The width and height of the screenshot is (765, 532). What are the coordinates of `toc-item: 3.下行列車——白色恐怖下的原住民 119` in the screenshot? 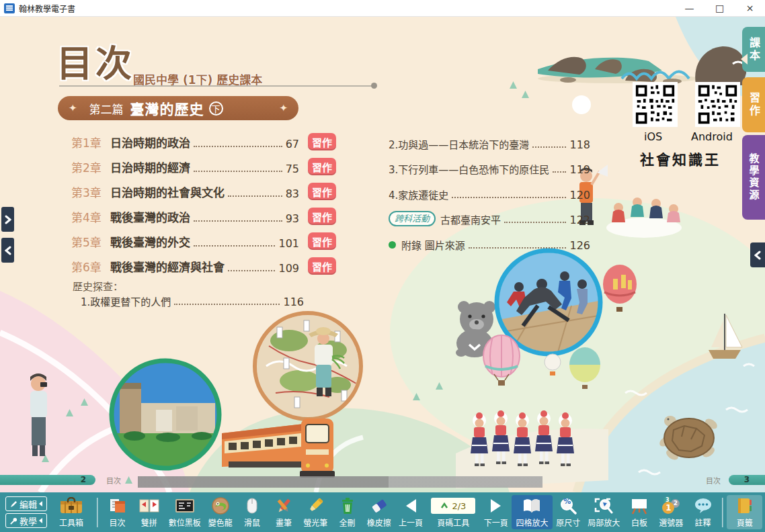 It's located at (489, 164).